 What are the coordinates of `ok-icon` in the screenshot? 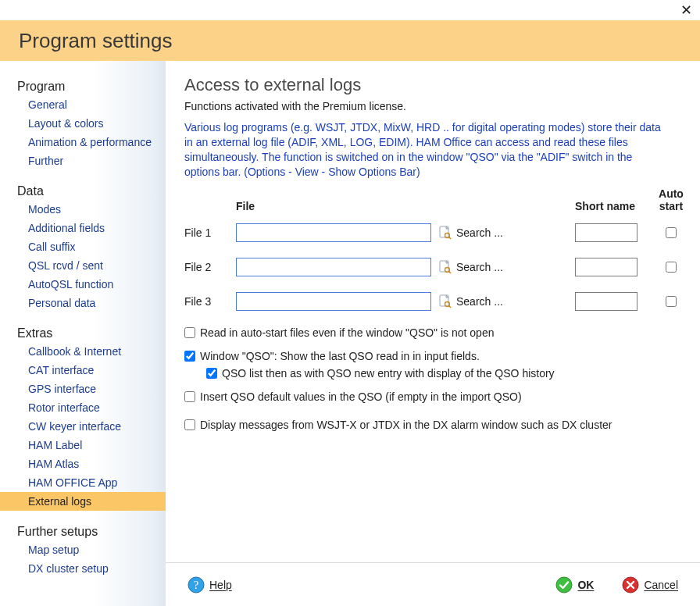 It's located at (564, 585).